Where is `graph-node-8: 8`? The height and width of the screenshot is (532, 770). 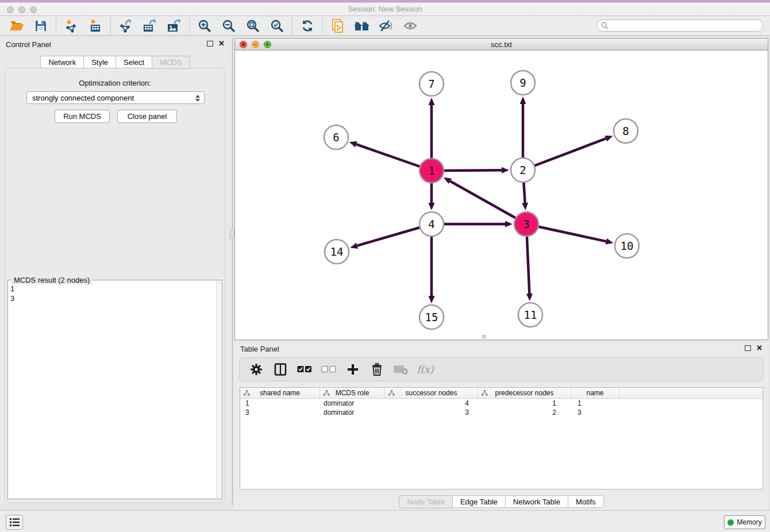 graph-node-8: 8 is located at coordinates (626, 131).